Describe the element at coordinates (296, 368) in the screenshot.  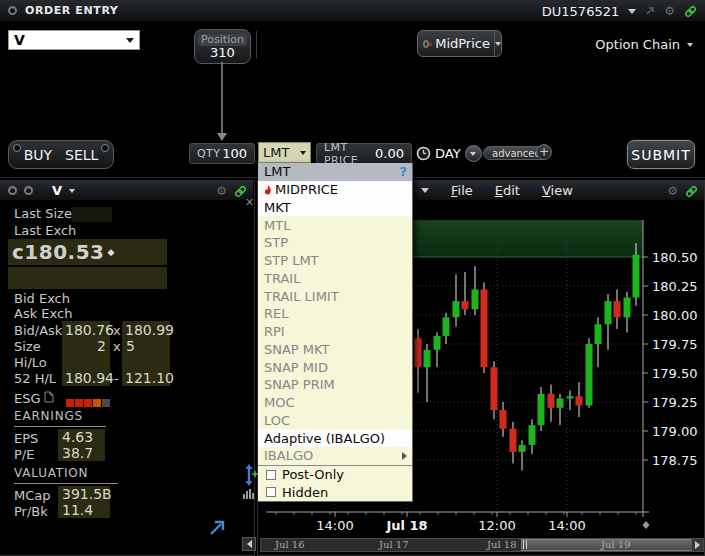
I see `menu-item-label: SNAP MID` at that location.